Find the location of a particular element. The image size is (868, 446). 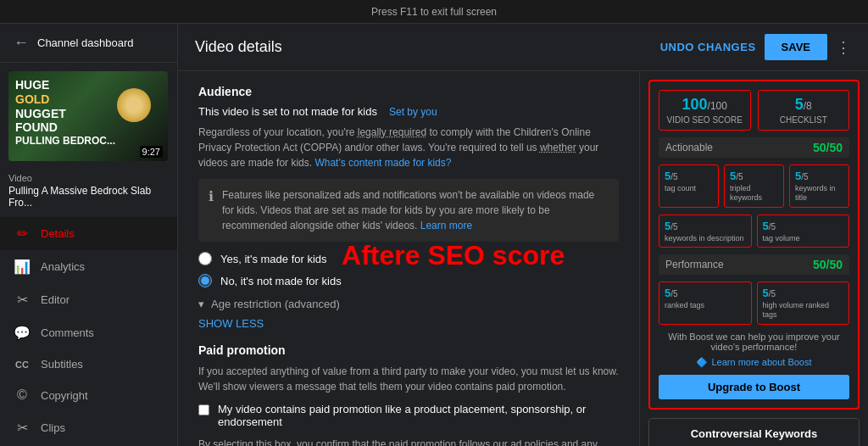

audience-notice: This video is set to not made for kids S… is located at coordinates (409, 112).